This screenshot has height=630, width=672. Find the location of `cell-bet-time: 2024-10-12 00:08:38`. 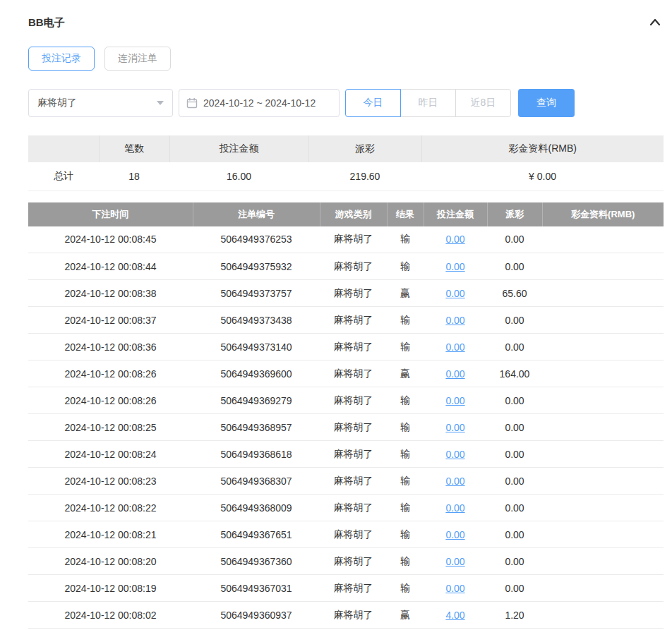

cell-bet-time: 2024-10-12 00:08:38 is located at coordinates (110, 293).